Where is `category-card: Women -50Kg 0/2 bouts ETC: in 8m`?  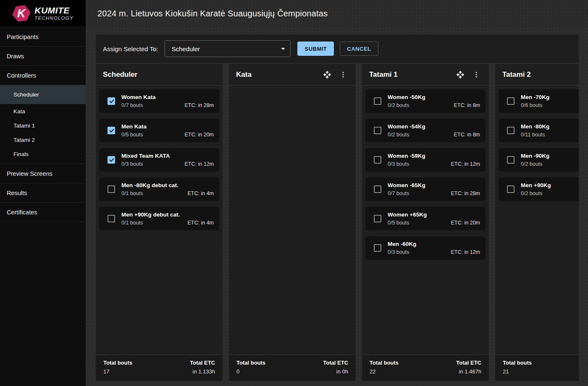 category-card: Women -50Kg 0/2 bouts ETC: in 8m is located at coordinates (425, 101).